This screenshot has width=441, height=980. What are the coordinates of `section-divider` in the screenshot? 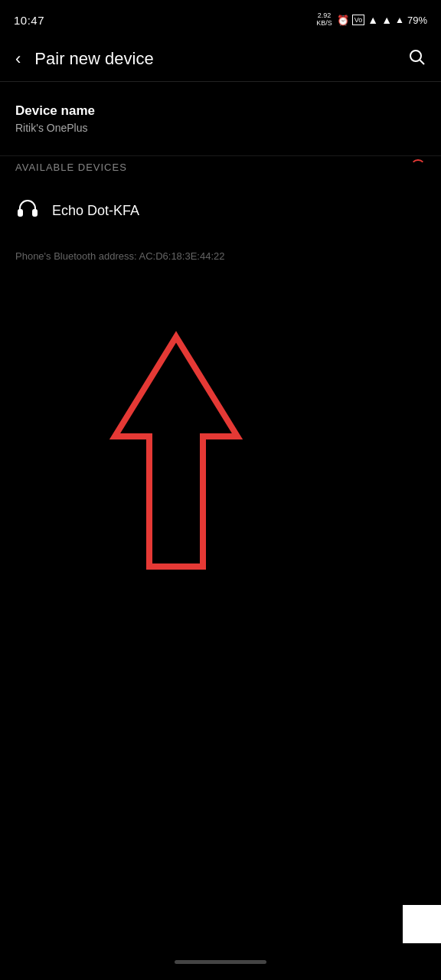 It's located at (220, 156).